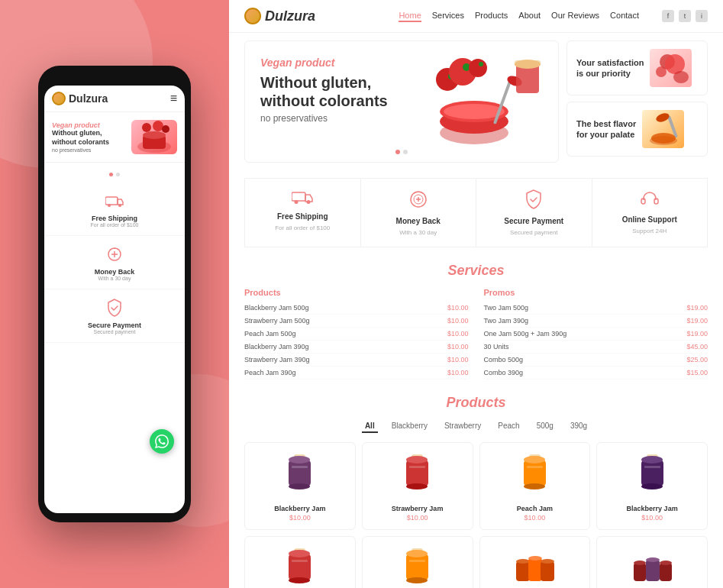  Describe the element at coordinates (115, 325) in the screenshot. I see `phone-payment-title: Secure Payment` at that location.